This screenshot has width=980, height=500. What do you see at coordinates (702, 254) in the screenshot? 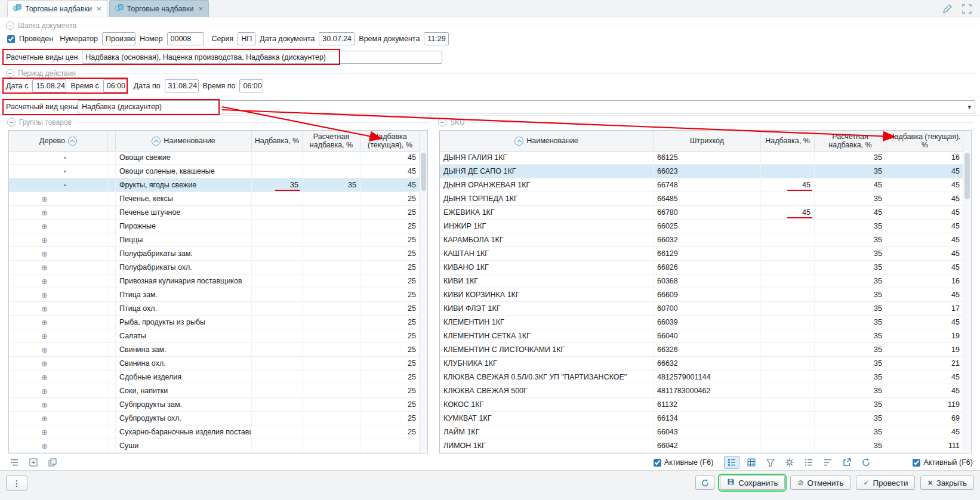
I see `sku-table-row: КАШТАН 1КГ661293545` at bounding box center [702, 254].